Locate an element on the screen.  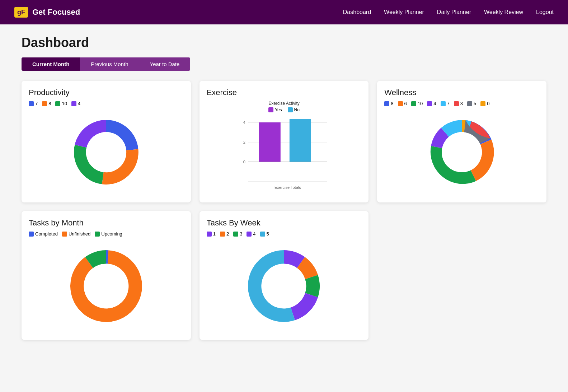
productivity-card: Productivity 7 8 10 4 is located at coordinates (106, 141).